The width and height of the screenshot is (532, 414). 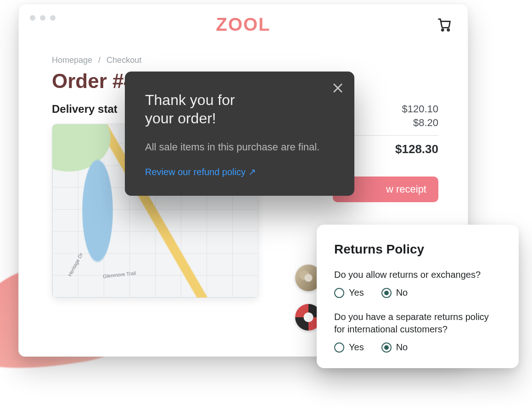 I want to click on returns-policy-card: Returns Policy Do you allow returns or e…, so click(x=418, y=296).